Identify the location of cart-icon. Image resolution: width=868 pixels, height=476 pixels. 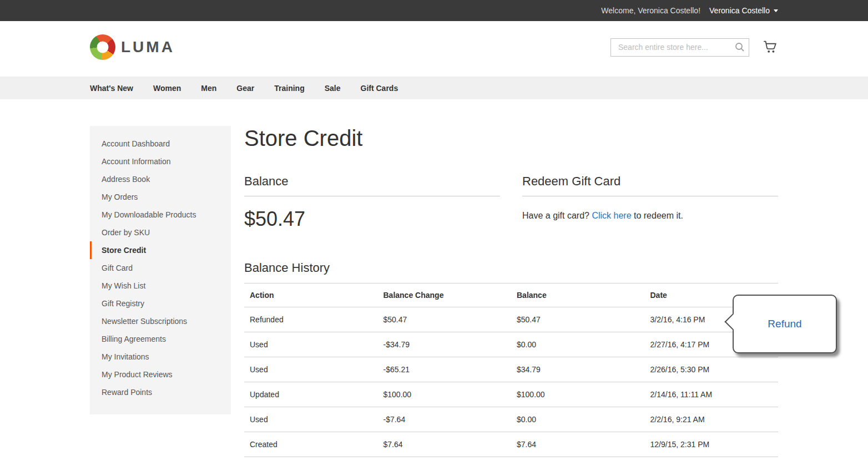
(770, 51).